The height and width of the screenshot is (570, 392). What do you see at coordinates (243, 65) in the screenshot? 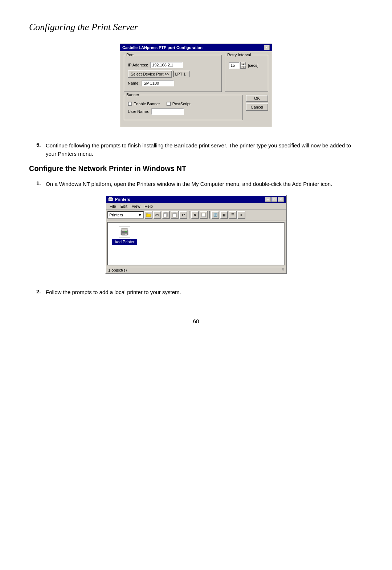
I see `spinner-arrows: ▲ ▼` at bounding box center [243, 65].